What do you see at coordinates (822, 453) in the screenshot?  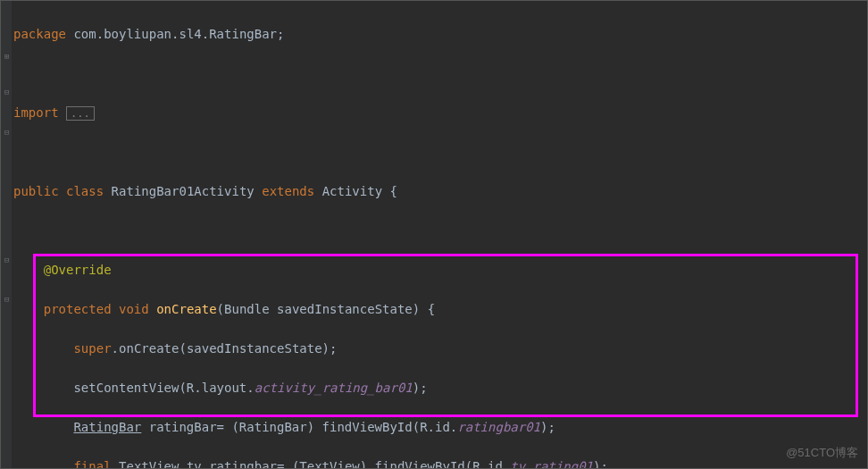 I see `watermark: @51CTO博客` at bounding box center [822, 453].